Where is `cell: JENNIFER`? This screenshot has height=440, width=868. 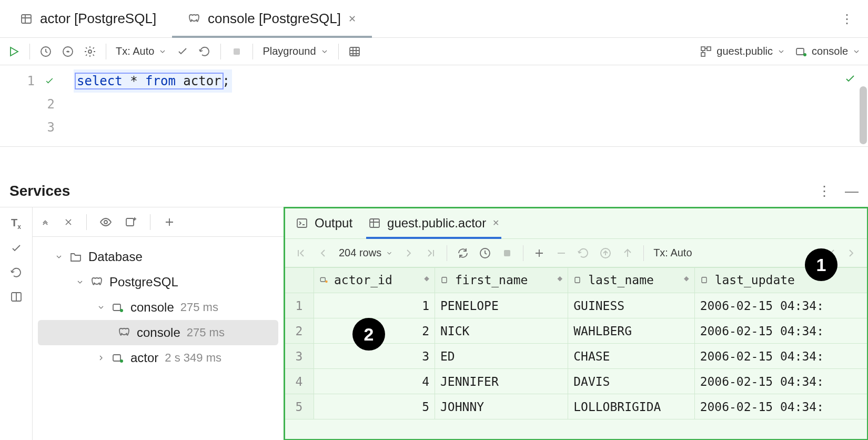
cell: JENNIFER is located at coordinates (502, 382).